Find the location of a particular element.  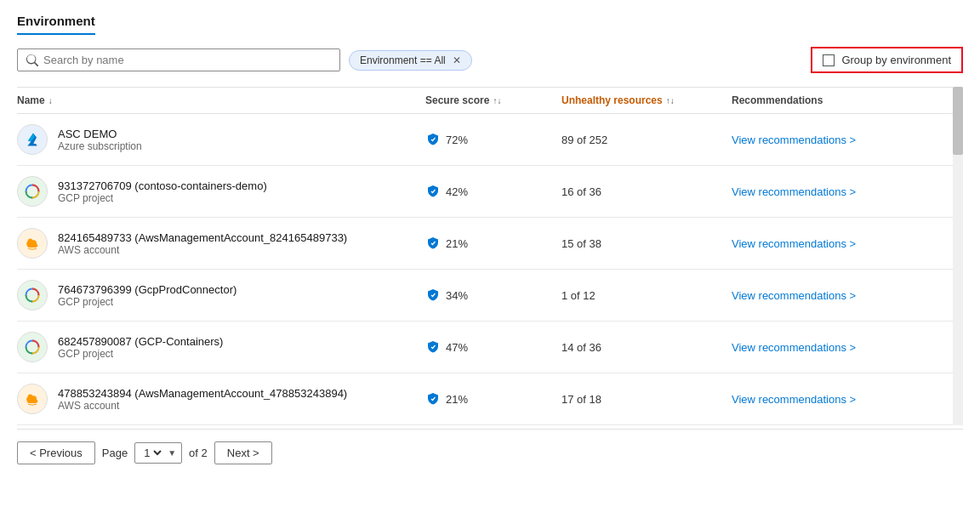

table-row: 764673796399 (GcpProdConnector) GCP proj… is located at coordinates (490, 296).